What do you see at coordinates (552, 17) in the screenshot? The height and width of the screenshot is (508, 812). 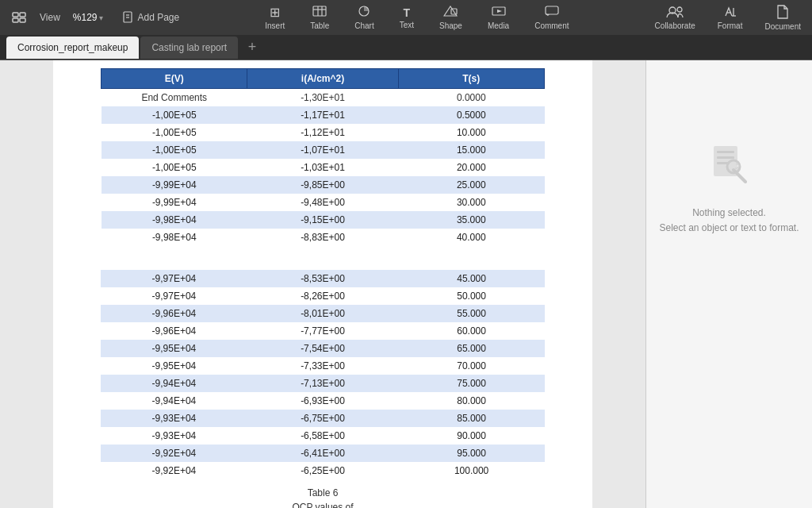 I see `comment-tool: Comment` at bounding box center [552, 17].